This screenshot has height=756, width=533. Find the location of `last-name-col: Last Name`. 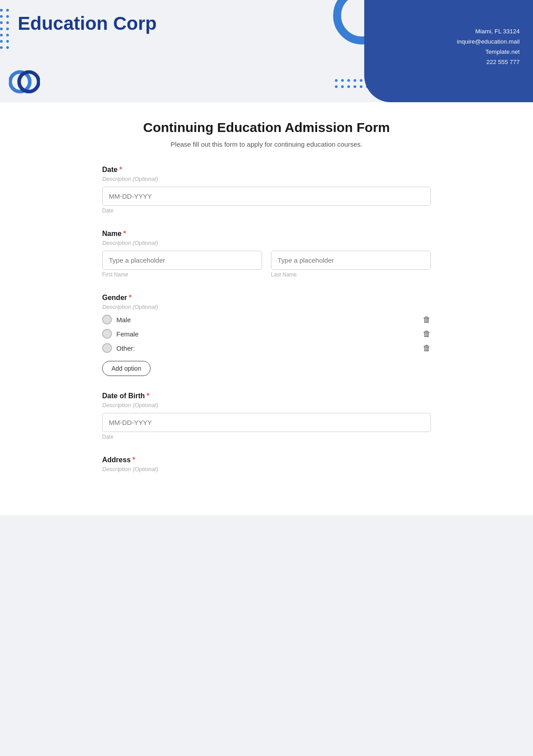

last-name-col: Last Name is located at coordinates (351, 264).